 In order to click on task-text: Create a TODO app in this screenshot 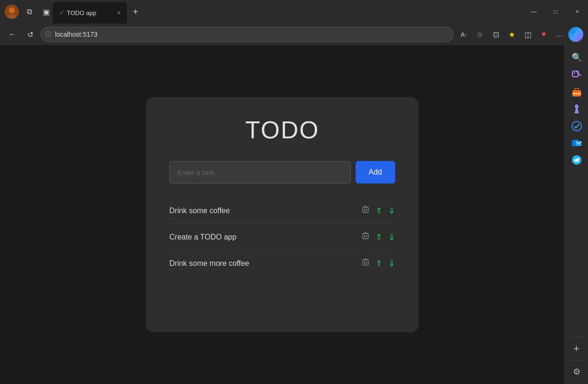, I will do `click(265, 237)`.